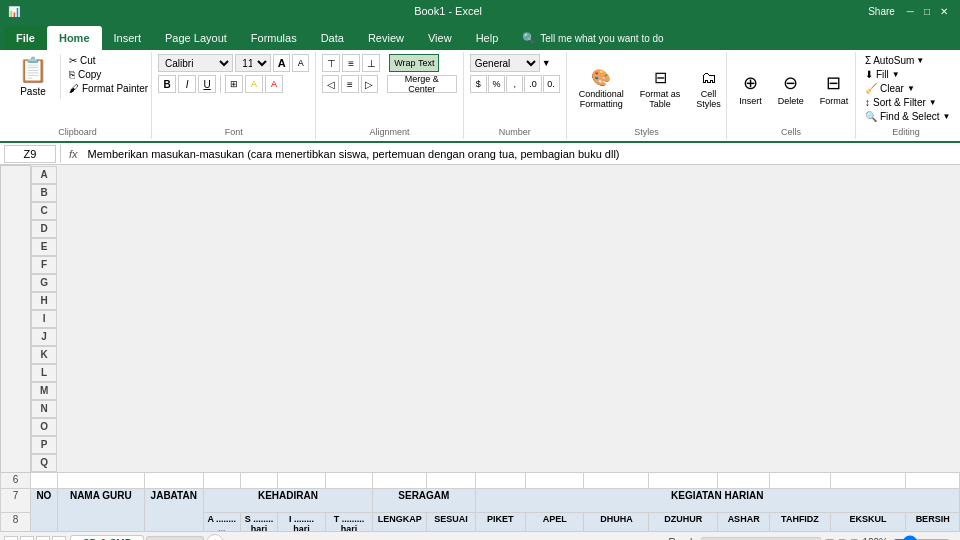 This screenshot has height=540, width=960. Describe the element at coordinates (16, 522) in the screenshot. I see `row-header-8: 8` at that location.